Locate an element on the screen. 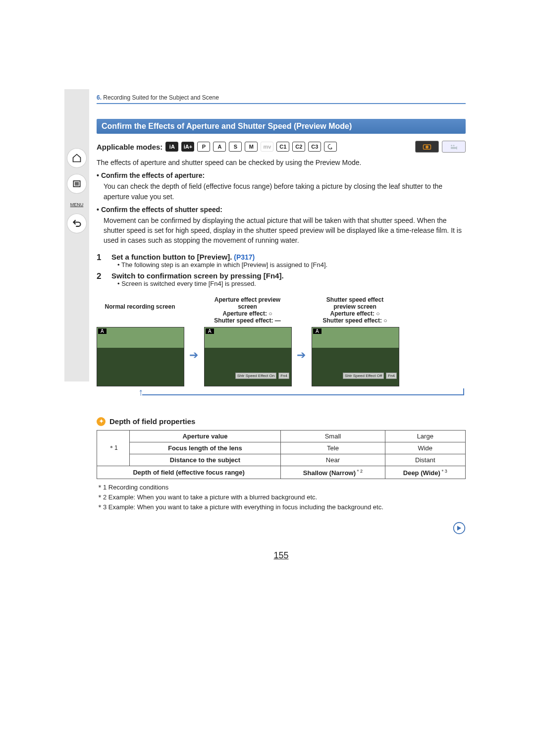  thumb-tag-a-3: A is located at coordinates (317, 331).